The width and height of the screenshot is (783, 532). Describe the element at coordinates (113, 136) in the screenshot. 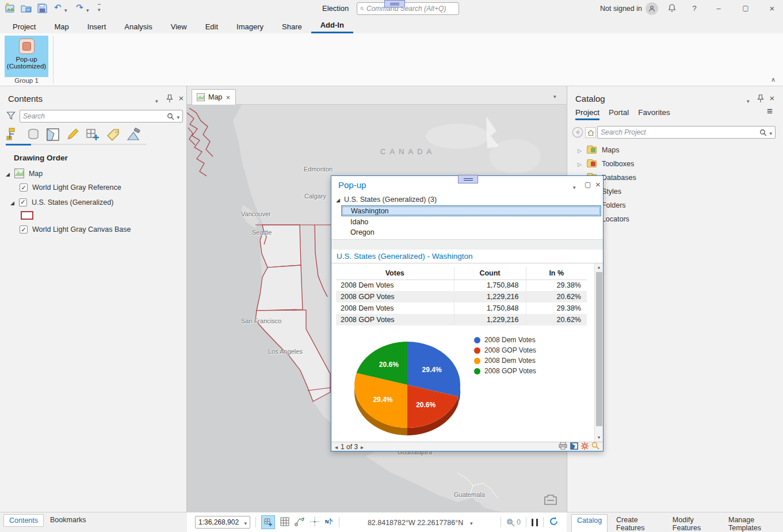

I see `list-by-labeling-icon` at that location.